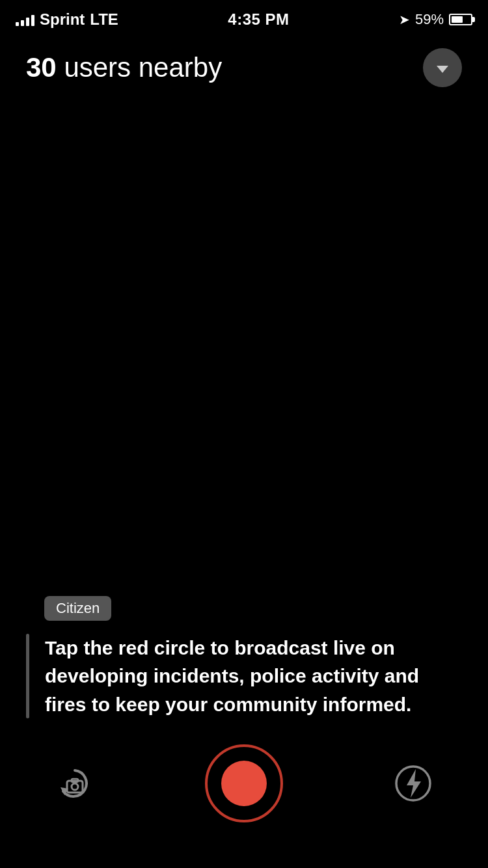 The width and height of the screenshot is (488, 868). Describe the element at coordinates (244, 783) in the screenshot. I see `bottom-controls` at that location.